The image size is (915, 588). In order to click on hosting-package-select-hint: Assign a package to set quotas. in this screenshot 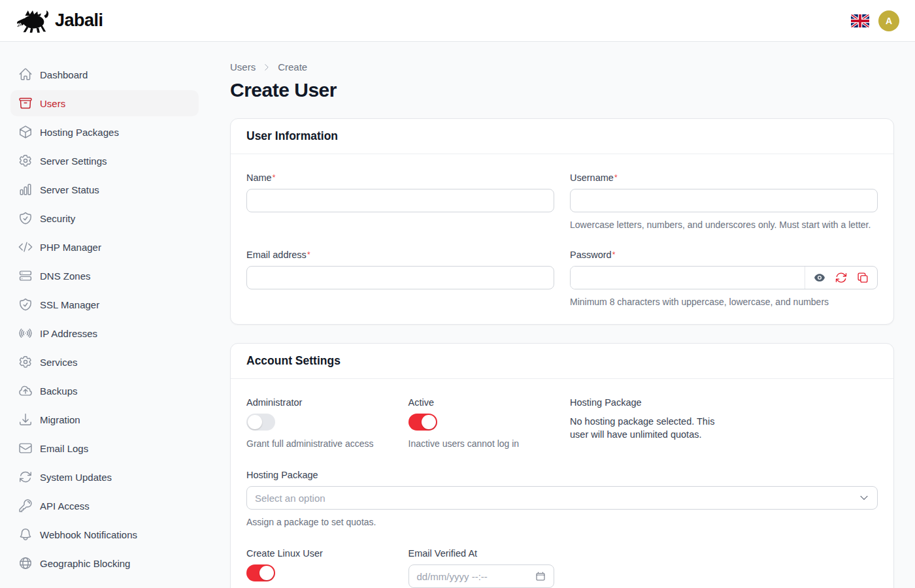, I will do `click(562, 522)`.